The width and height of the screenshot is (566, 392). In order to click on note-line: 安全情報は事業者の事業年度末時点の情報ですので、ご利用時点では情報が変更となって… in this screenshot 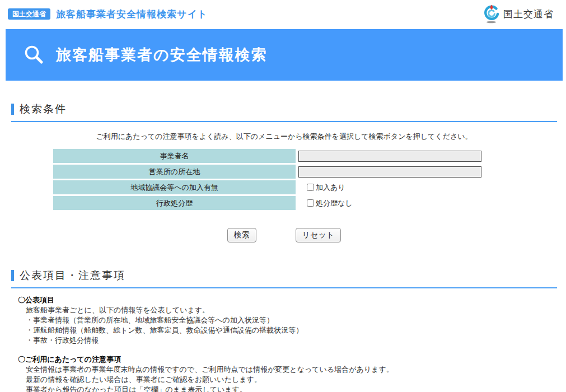, I will do `click(291, 370)`.